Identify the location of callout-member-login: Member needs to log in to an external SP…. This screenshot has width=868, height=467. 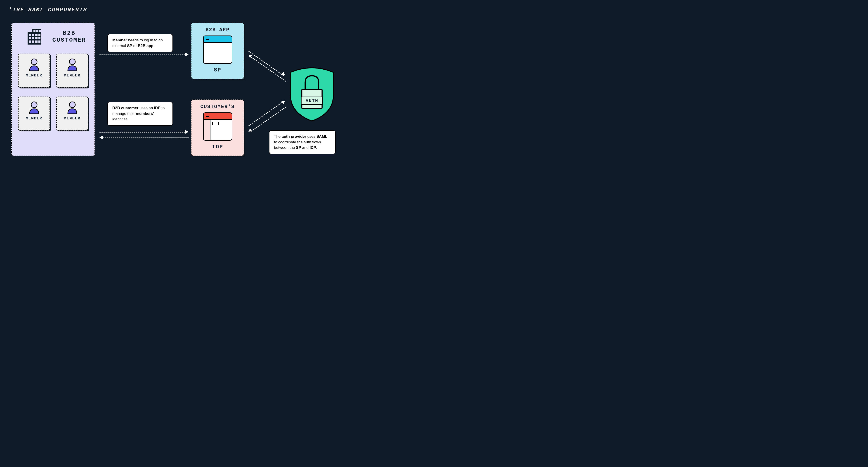
(140, 43).